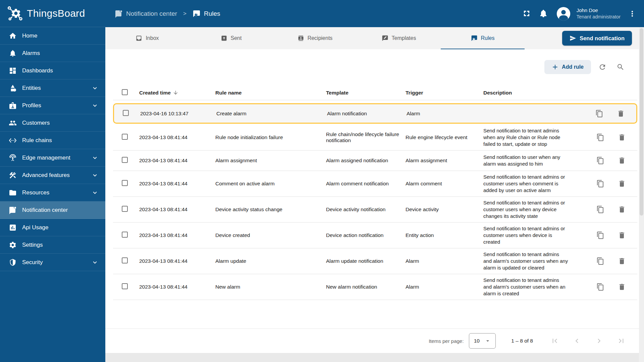  What do you see at coordinates (527, 93) in the screenshot?
I see `column-description: Description` at bounding box center [527, 93].